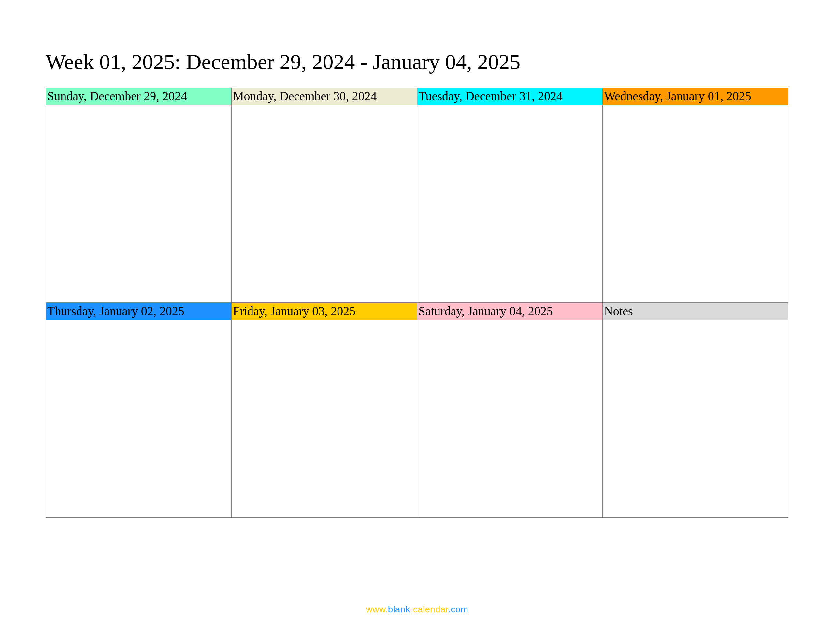 This screenshot has height=644, width=834. What do you see at coordinates (510, 311) in the screenshot?
I see `day-header-saturday: Saturday, January 04, 2025` at bounding box center [510, 311].